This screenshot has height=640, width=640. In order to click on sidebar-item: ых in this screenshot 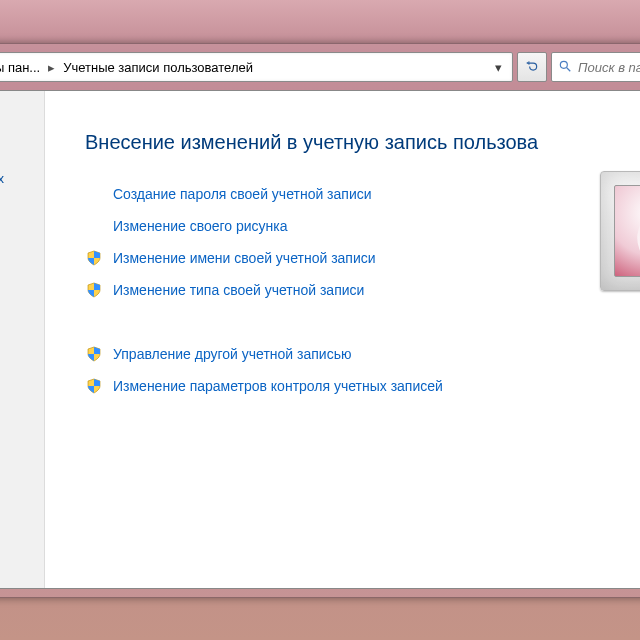, I will do `click(22, 254)`.